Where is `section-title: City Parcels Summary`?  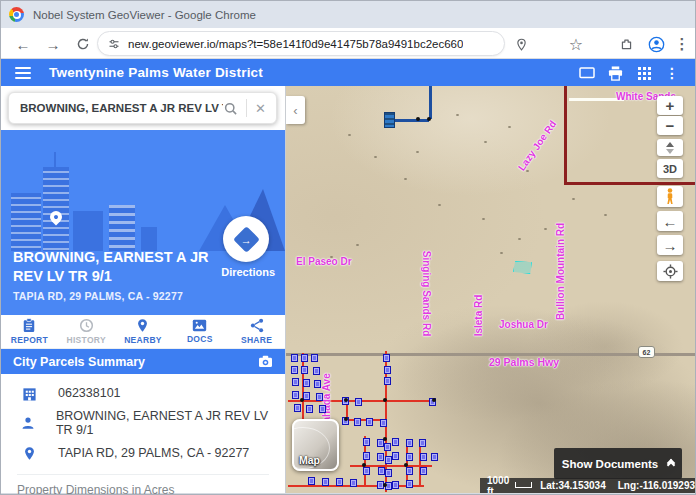
section-title: City Parcels Summary is located at coordinates (136, 362).